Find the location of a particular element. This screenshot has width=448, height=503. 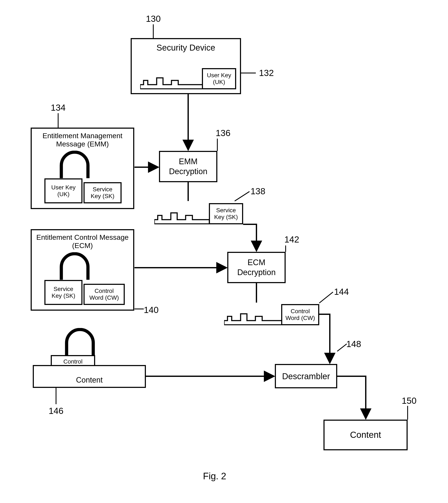

ref-130: 130 is located at coordinates (153, 19).